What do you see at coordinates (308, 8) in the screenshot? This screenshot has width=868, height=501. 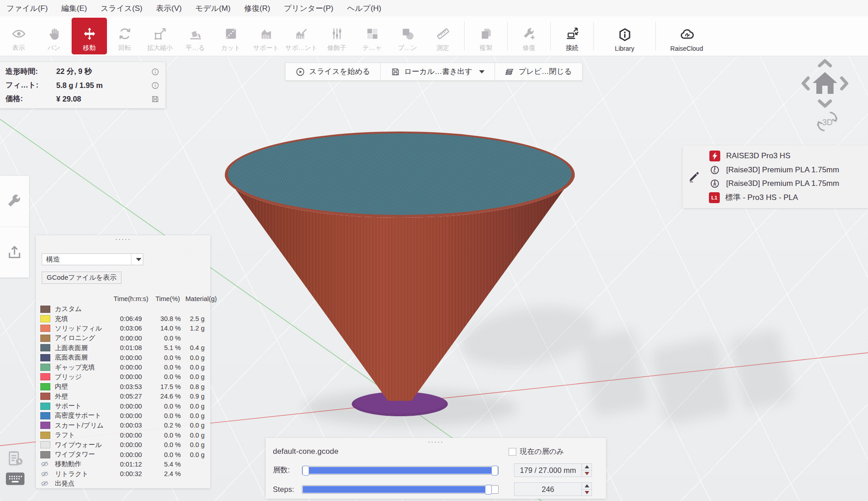 I see `menu-item: プリンター(P)` at bounding box center [308, 8].